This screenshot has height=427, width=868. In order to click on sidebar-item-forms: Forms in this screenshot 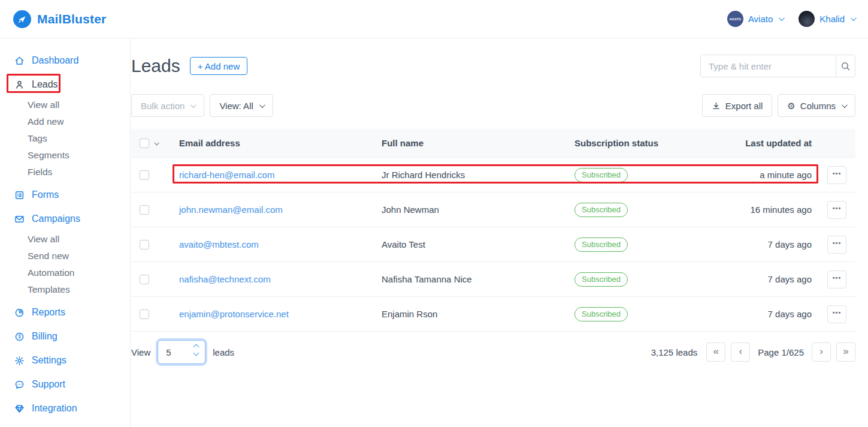, I will do `click(65, 195)`.